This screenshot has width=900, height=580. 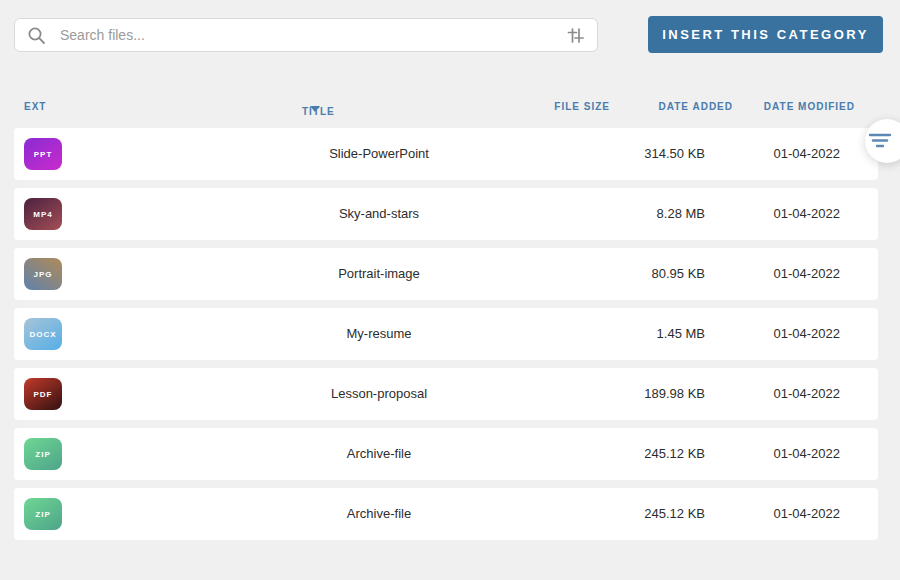 I want to click on table-row: JPG Portrait-image 80.95 KB 01-04-2022, so click(x=446, y=274).